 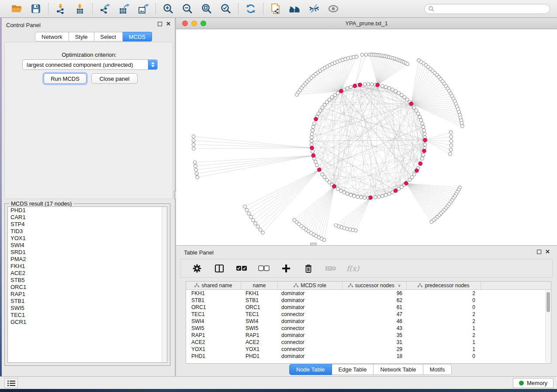 What do you see at coordinates (331, 268) in the screenshot?
I see `delete-table-icon` at bounding box center [331, 268].